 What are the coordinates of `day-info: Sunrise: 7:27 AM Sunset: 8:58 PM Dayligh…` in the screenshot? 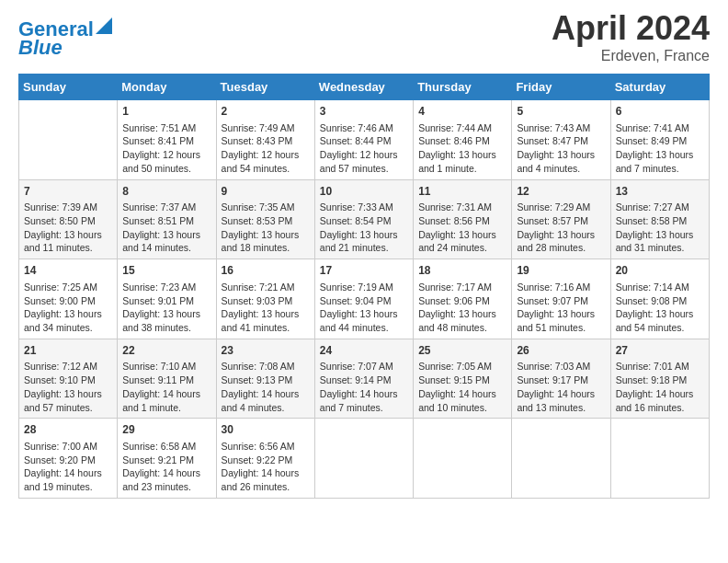 It's located at (660, 228).